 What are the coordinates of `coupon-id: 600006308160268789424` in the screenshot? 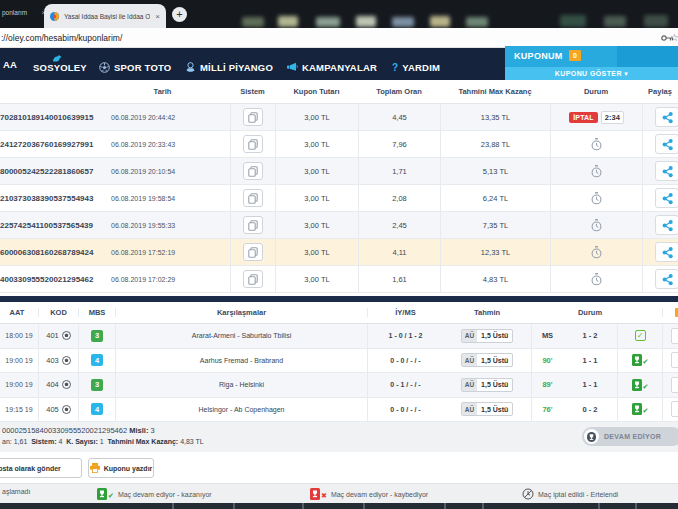 It's located at (48, 252).